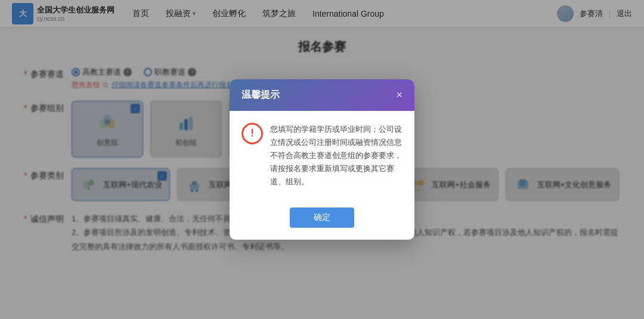 The height and width of the screenshot is (319, 644). I want to click on modal: 温馨提示 × ! 您填写的学籍学历或毕业时间；公司设立情况或公司注册时间或融资情…, so click(322, 160).